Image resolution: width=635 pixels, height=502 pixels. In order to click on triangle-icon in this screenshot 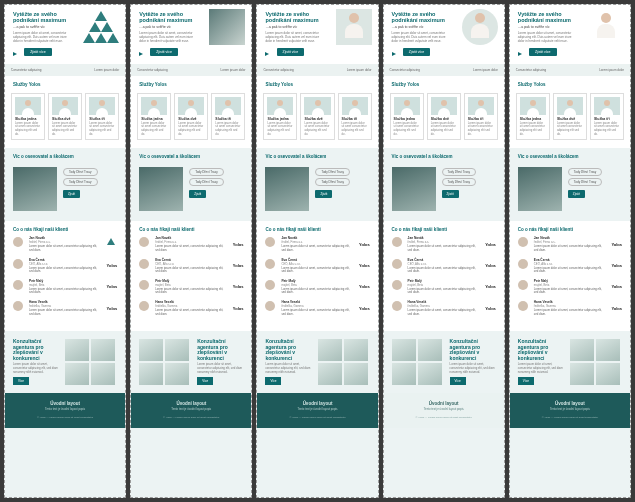, I will do `click(111, 244)`.